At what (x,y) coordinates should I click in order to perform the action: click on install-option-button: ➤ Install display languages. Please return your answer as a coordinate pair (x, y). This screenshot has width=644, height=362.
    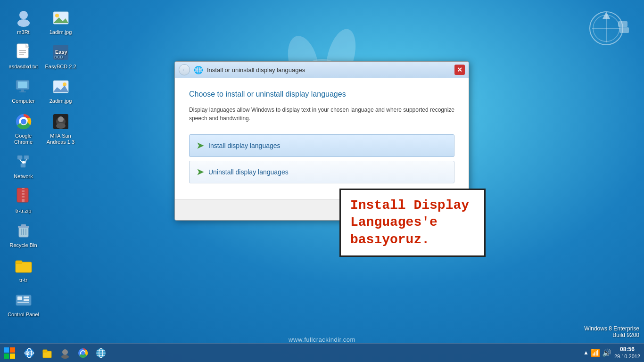
    Looking at the image, I should click on (322, 146).